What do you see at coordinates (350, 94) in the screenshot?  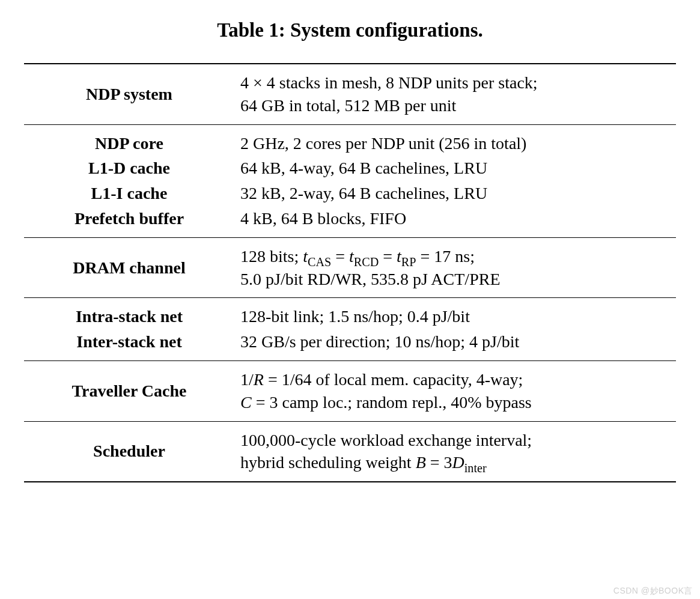 I see `table-row: NDP system 4 × 4 stacks in mesh, 8 NDP u…` at bounding box center [350, 94].